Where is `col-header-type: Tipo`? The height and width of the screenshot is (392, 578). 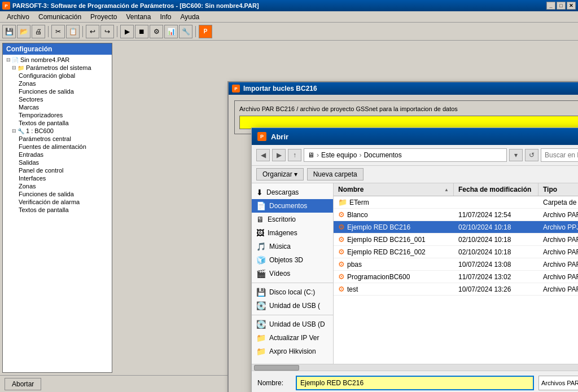 col-header-type: Tipo is located at coordinates (558, 190).